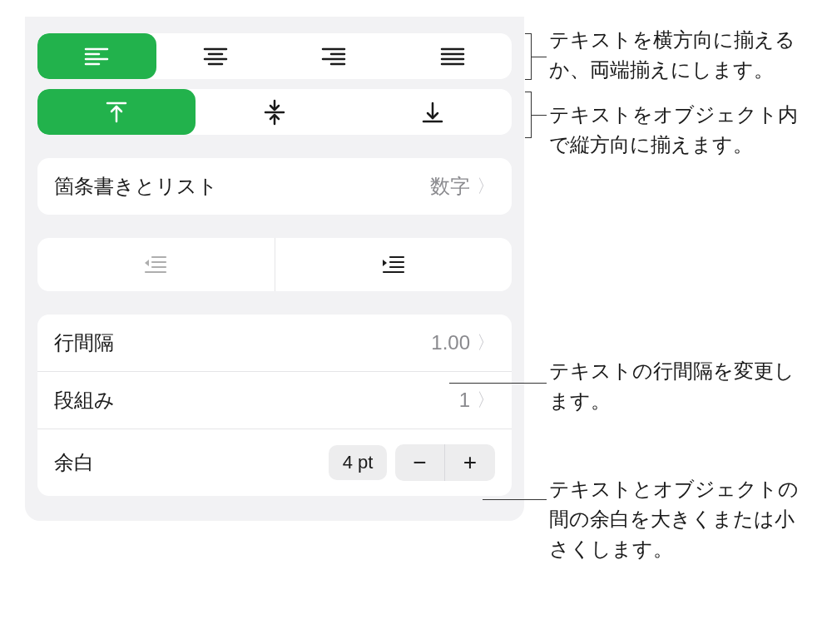 The image size is (817, 644). I want to click on decrease-indent-icon, so click(156, 265).